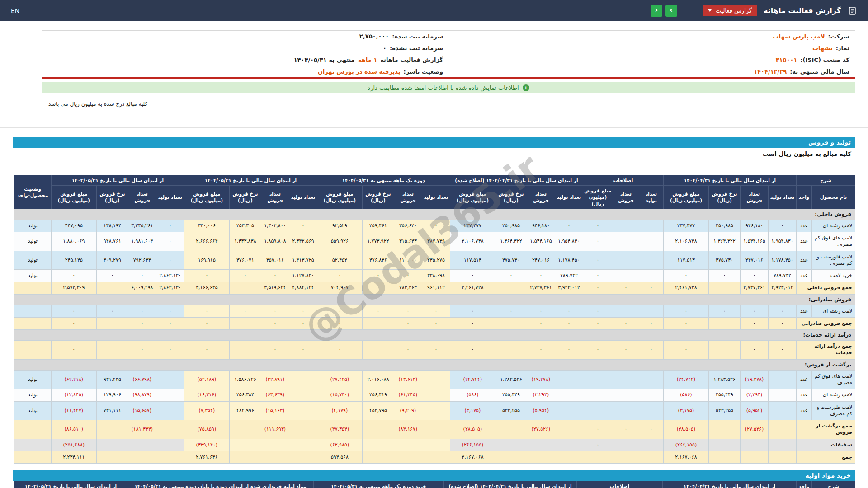 This screenshot has height=488, width=868. What do you see at coordinates (434, 395) in the screenshot?
I see `table-row-product: لامپ رشته ایعدد(۲,۲۹۴)۲۵۵,۴۴۹(۵۸۶)(۲,۲۹۴…` at bounding box center [434, 395].